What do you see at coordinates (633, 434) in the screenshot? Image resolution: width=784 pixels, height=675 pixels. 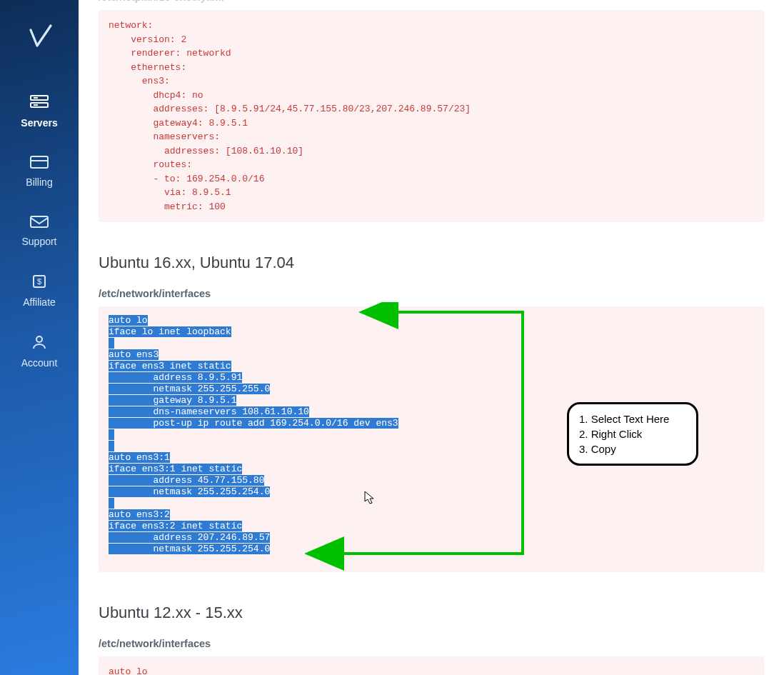 I see `instruction-callout: 1. Select Text Here 2. Right Click 3. Co…` at bounding box center [633, 434].